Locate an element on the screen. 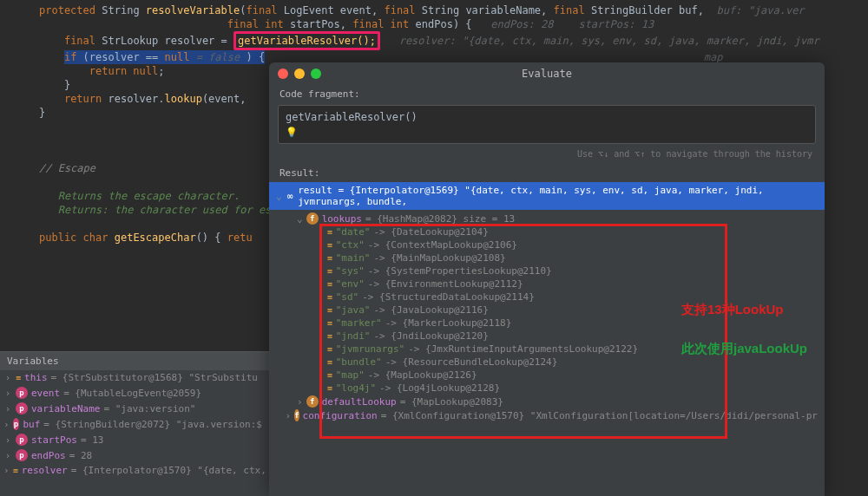 The image size is (868, 496). code-line: protected String resolveVariable(final L… is located at coordinates (453, 10).